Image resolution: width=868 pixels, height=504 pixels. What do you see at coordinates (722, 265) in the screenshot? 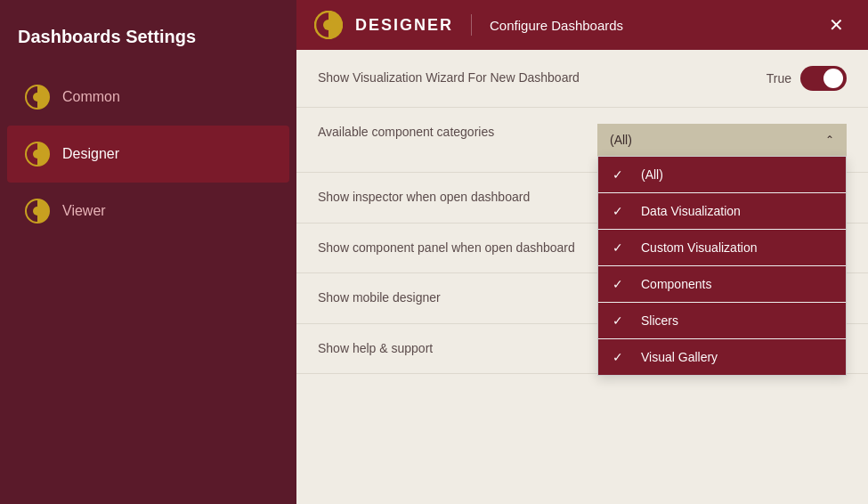
I see `dropdown-list-categories: ✓ (All) ✓ Data Visualization ✓ Custom Vi…` at bounding box center [722, 265].